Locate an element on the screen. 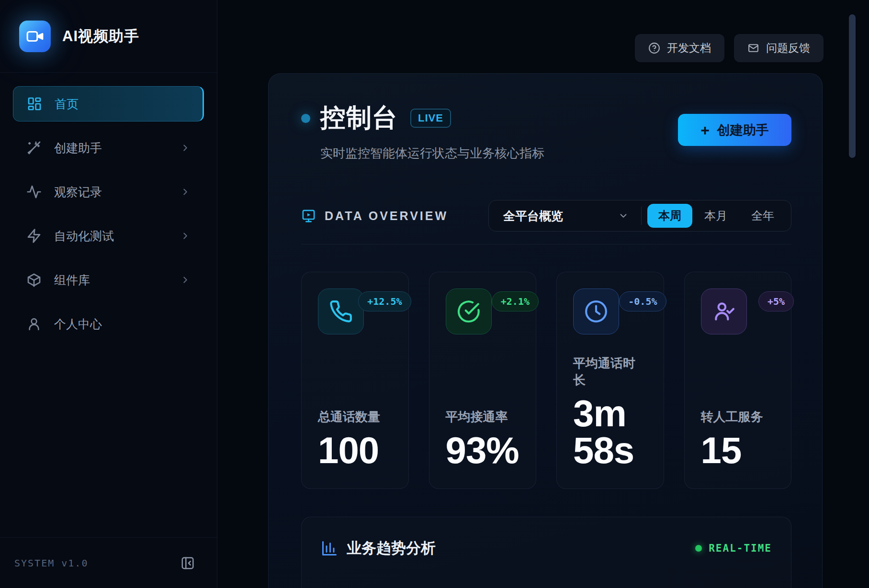 This screenshot has width=869, height=588. sidebar-footer: SYSTEM v1.0 is located at coordinates (108, 563).